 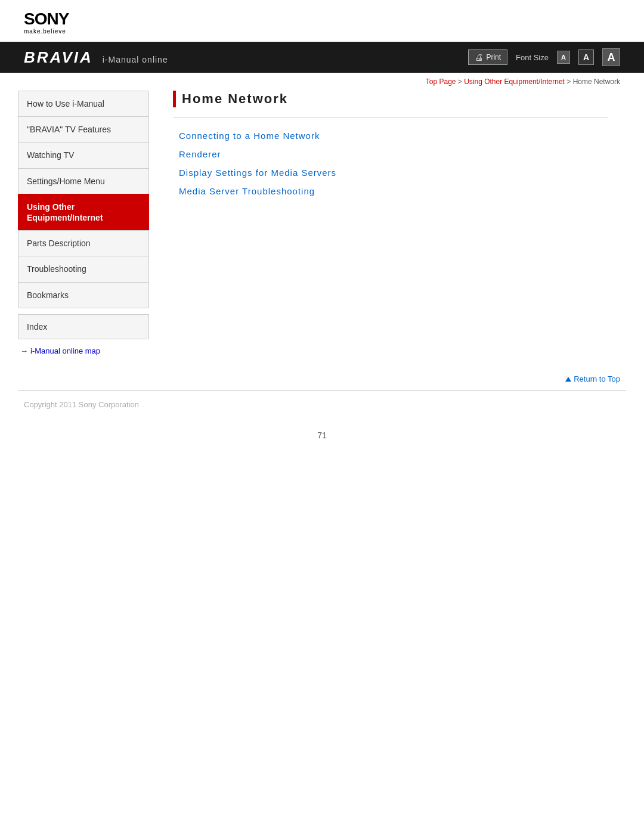 What do you see at coordinates (488, 57) in the screenshot?
I see `print-button: 🖨 Print` at bounding box center [488, 57].